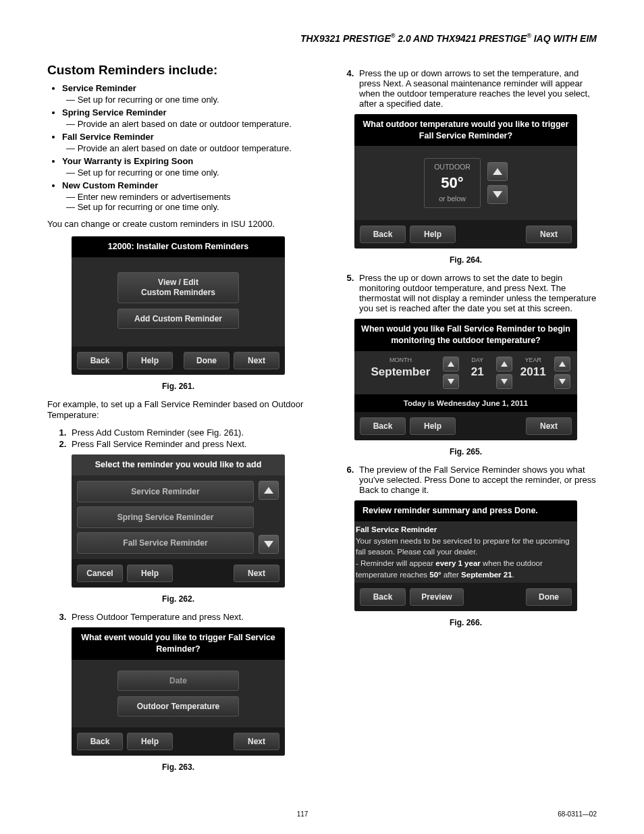  I want to click on month-value: September, so click(400, 372).